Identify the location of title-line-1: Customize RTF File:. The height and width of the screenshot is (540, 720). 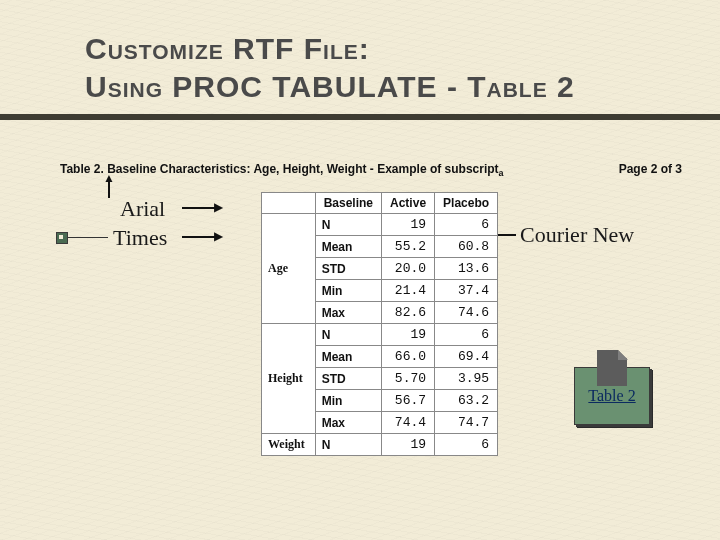
(228, 48).